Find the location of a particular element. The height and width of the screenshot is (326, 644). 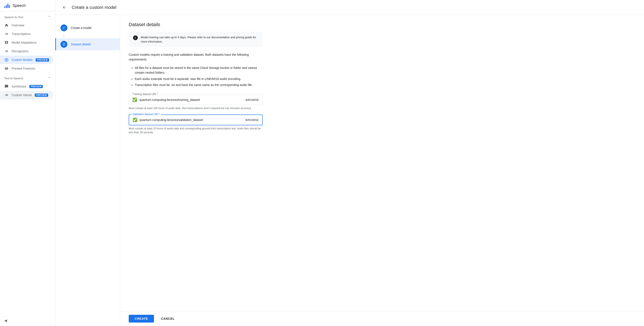

validation-check-icon: ✅ is located at coordinates (135, 120).